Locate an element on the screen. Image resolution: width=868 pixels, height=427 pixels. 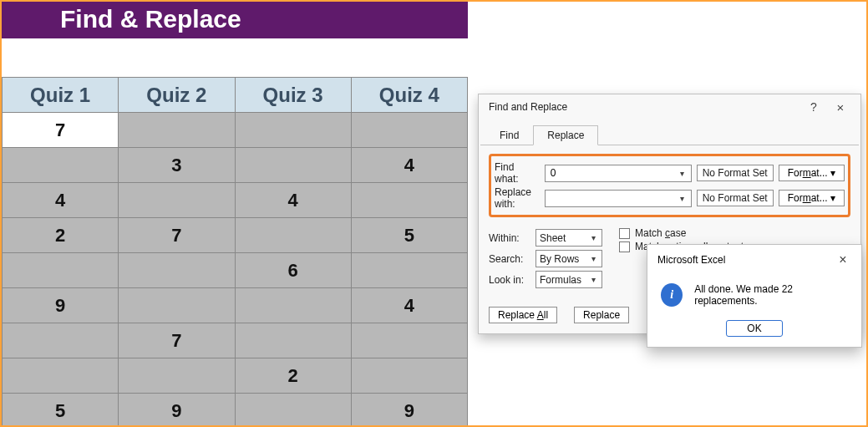
find-what-combo: ▾ is located at coordinates (618, 174).